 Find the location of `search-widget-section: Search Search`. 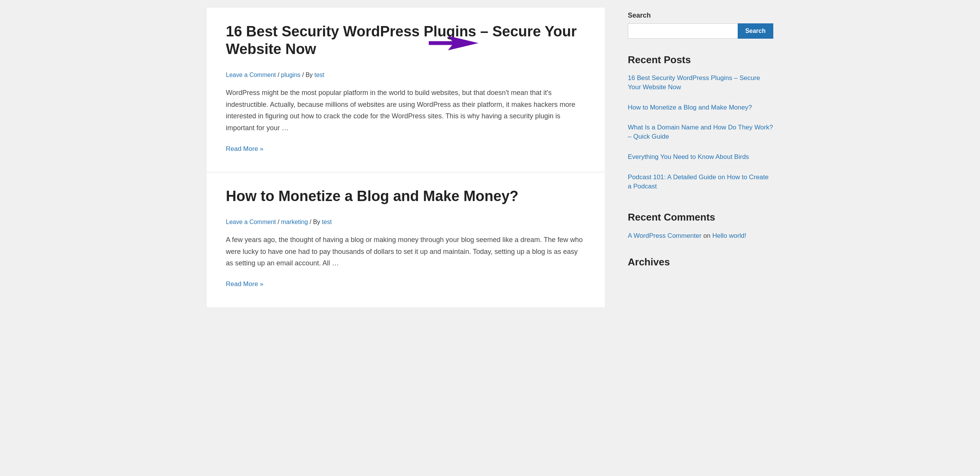

search-widget-section: Search Search is located at coordinates (701, 25).